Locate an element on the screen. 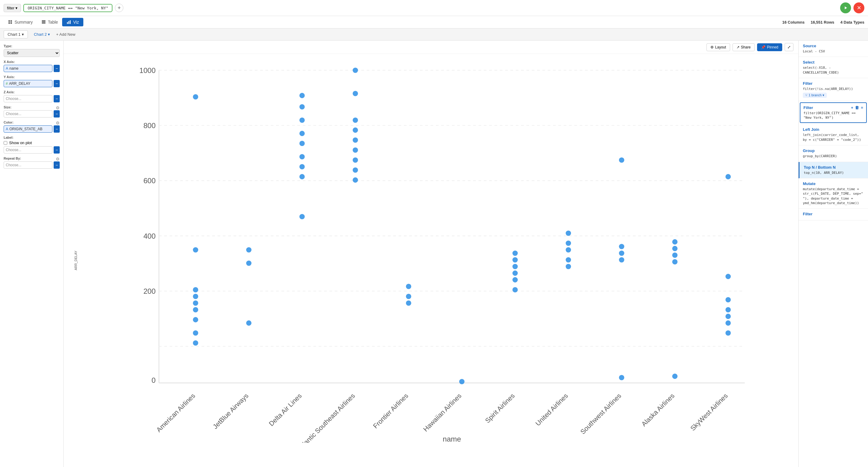 The image size is (868, 467). pipeline-select: Select select(-X18, -CANCELLATION_CODE) is located at coordinates (833, 67).